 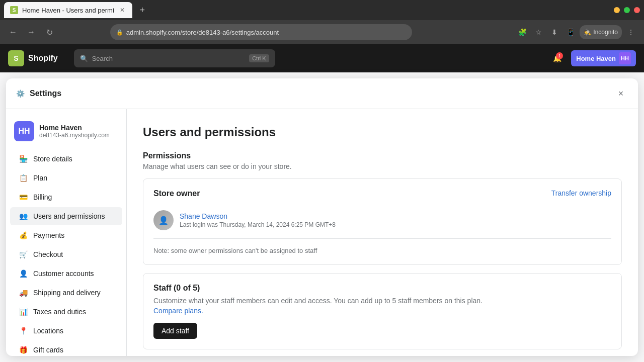 I want to click on new-tab-button: +, so click(x=142, y=10).